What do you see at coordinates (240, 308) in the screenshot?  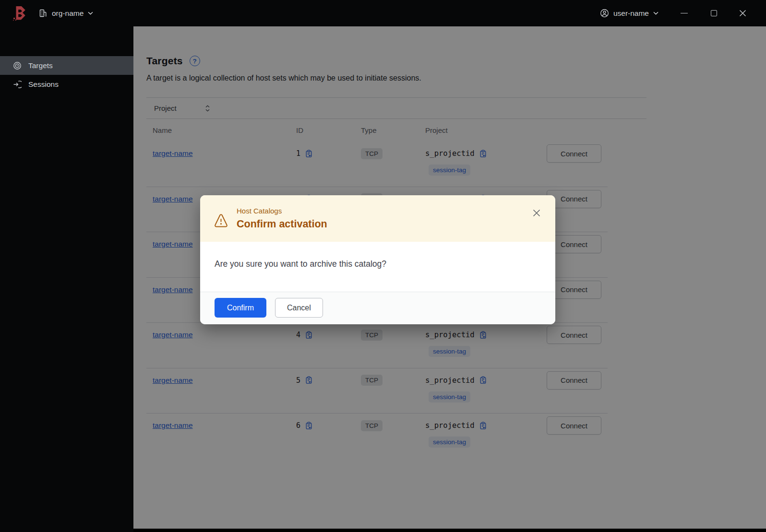 I see `confirm-button: Confirm` at bounding box center [240, 308].